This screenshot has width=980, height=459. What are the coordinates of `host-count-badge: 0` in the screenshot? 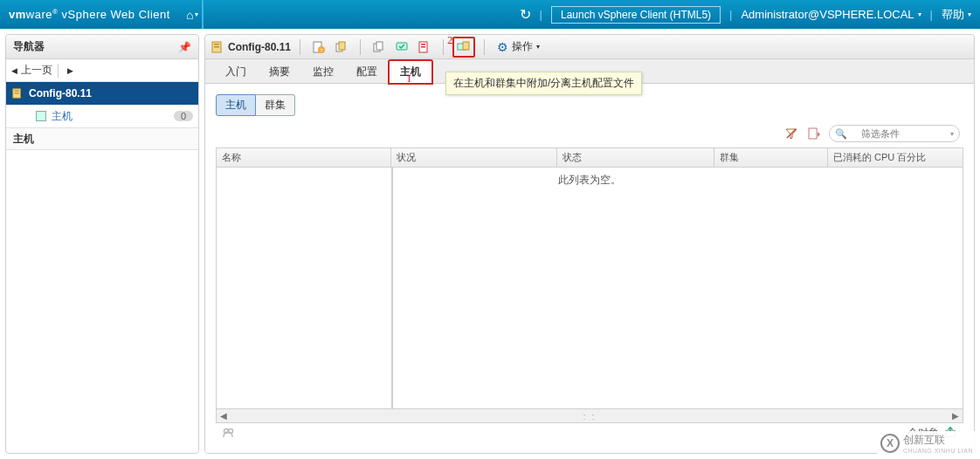 It's located at (183, 116).